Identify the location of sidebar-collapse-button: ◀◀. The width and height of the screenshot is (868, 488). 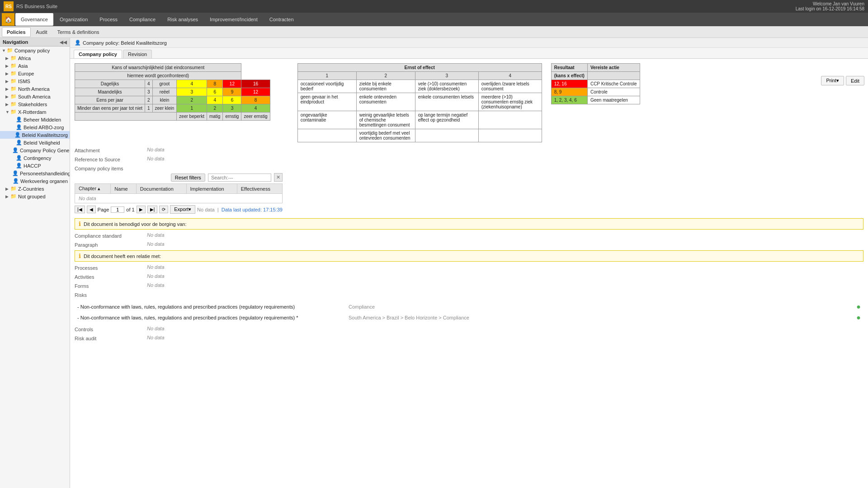
(63, 42).